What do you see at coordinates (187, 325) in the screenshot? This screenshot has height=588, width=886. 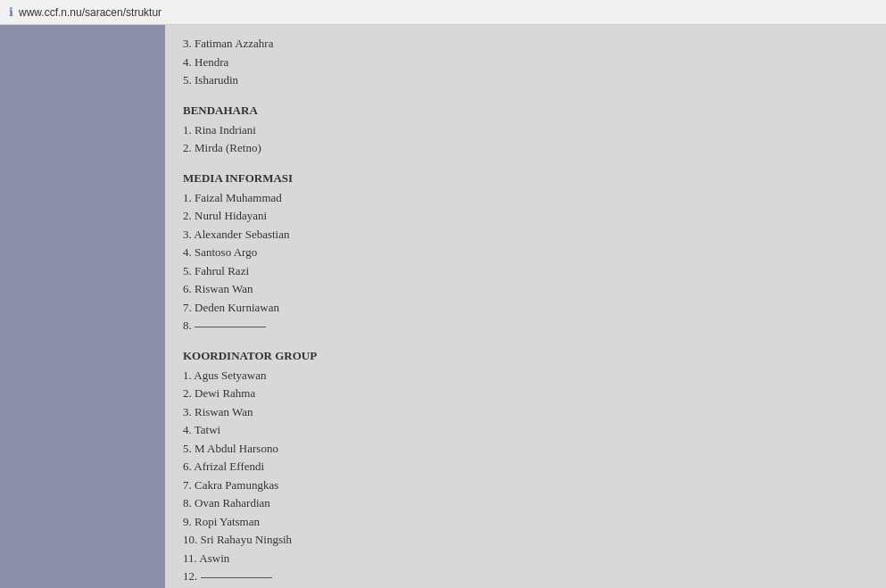 I see `blank-number: 8.` at bounding box center [187, 325].